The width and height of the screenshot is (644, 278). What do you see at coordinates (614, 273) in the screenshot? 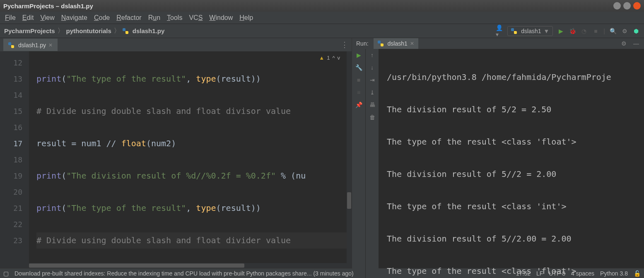
I see `status-python: Python 3.8` at bounding box center [614, 273].